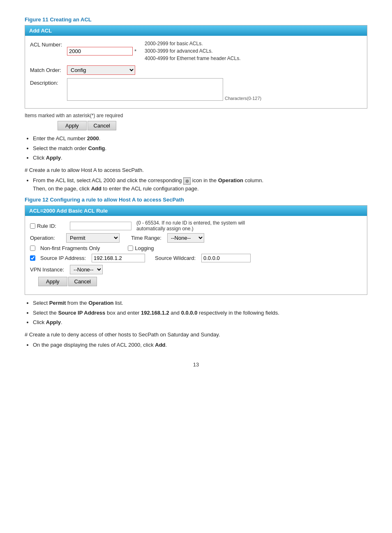 The width and height of the screenshot is (392, 533). Describe the element at coordinates (191, 229) in the screenshot. I see `rule-id-hint2: automatically assign one.)` at that location.